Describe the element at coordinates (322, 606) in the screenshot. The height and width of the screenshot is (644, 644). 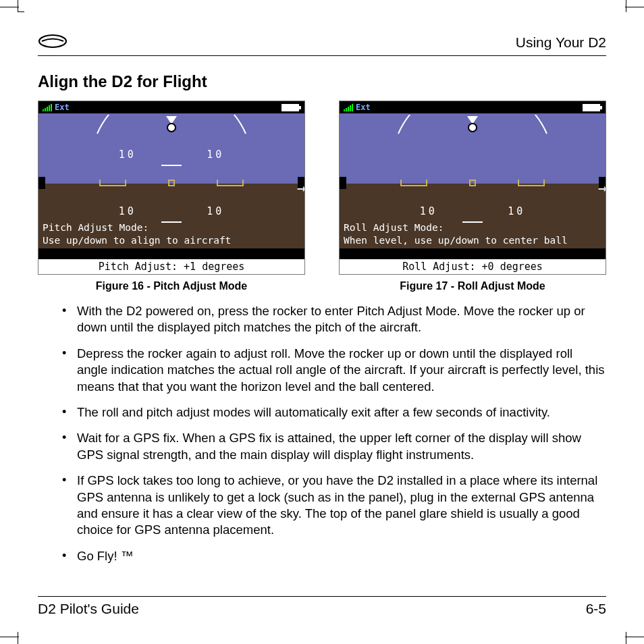
I see `page-footer: D2 Pilot's Guide 6-5` at that location.